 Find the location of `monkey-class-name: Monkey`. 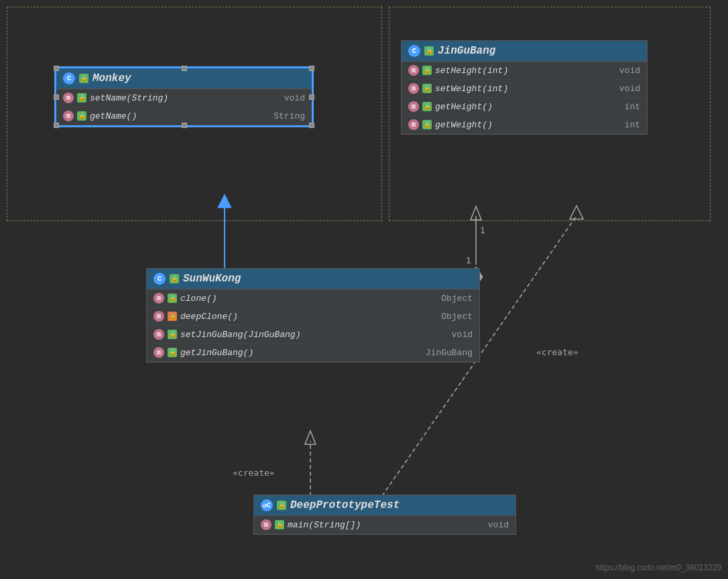

monkey-class-name: Monkey is located at coordinates (112, 78).